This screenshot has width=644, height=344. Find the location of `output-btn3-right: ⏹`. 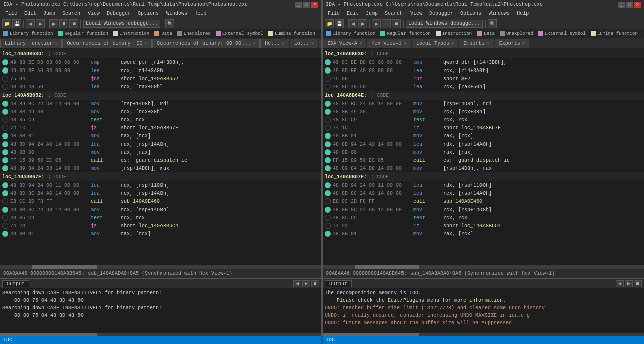

output-btn3-right: ⏹ is located at coordinates (638, 284).